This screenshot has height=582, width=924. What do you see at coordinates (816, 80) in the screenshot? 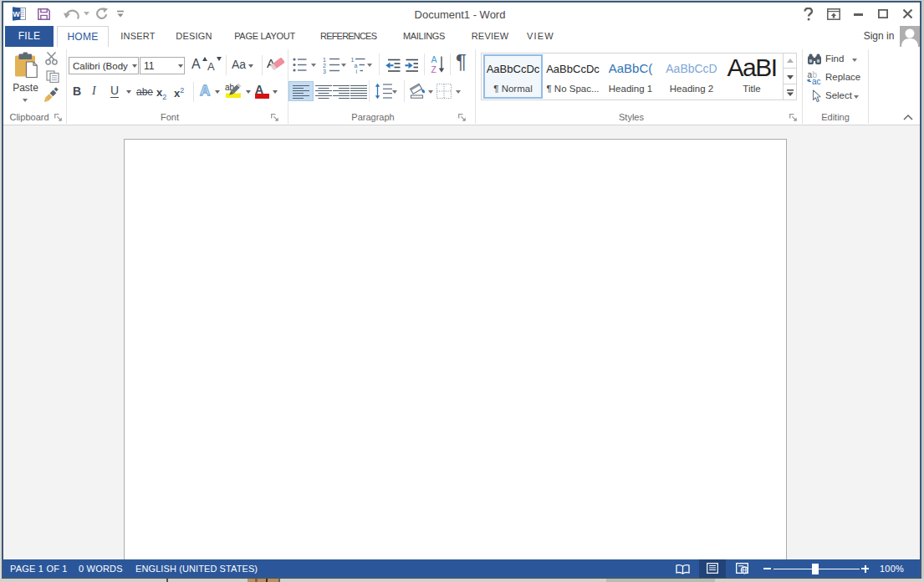
I see `svg-text: ac` at bounding box center [816, 80].